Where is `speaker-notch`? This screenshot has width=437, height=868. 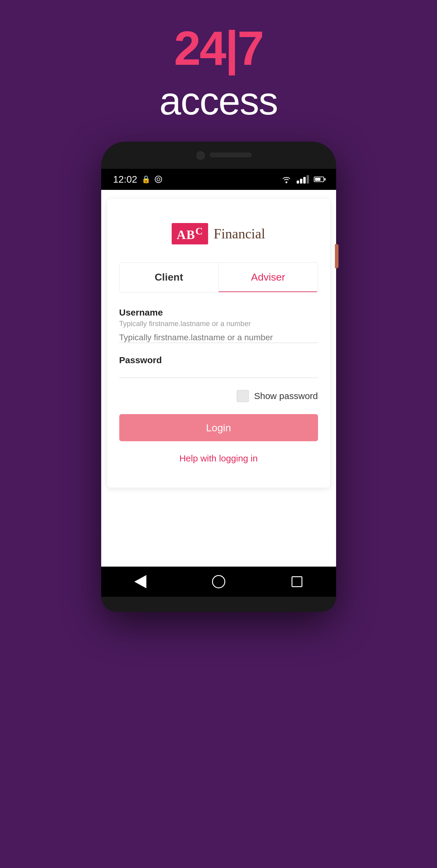 speaker-notch is located at coordinates (231, 155).